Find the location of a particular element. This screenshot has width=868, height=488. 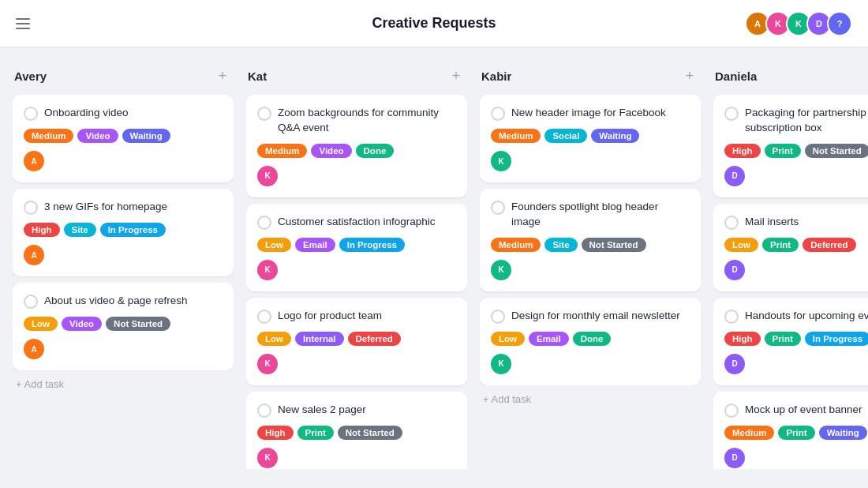

card-title-row: Design for monthly email newsletter is located at coordinates (590, 316).